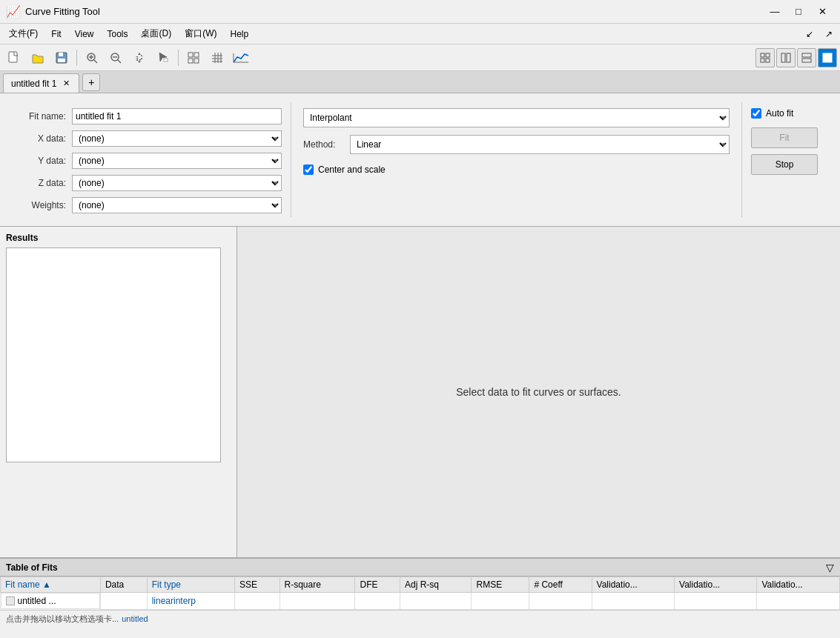 Image resolution: width=840 pixels, height=638 pixels. I want to click on table-of-fits-section: Table of Fits ▽ Fit name ▲ Data Fit type…, so click(420, 584).